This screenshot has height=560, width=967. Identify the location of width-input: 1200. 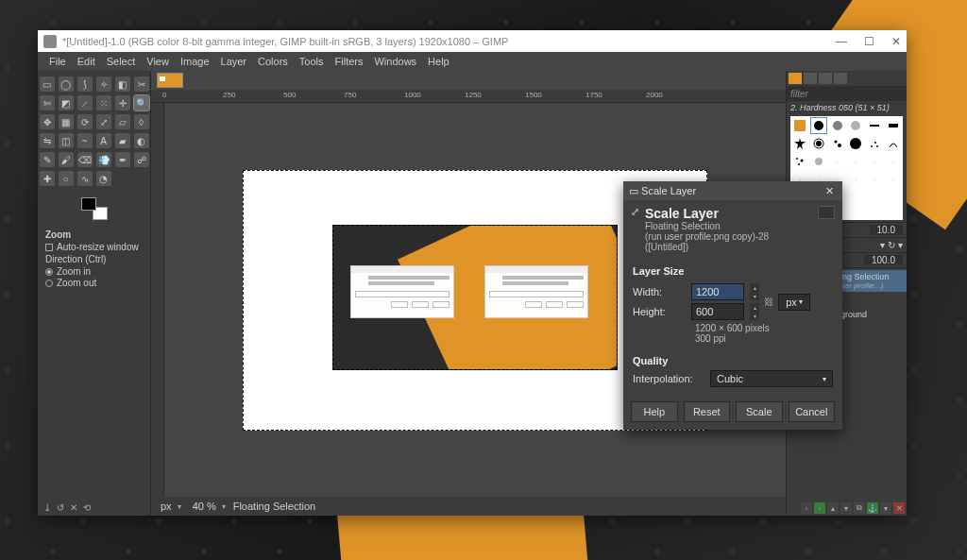
(718, 292).